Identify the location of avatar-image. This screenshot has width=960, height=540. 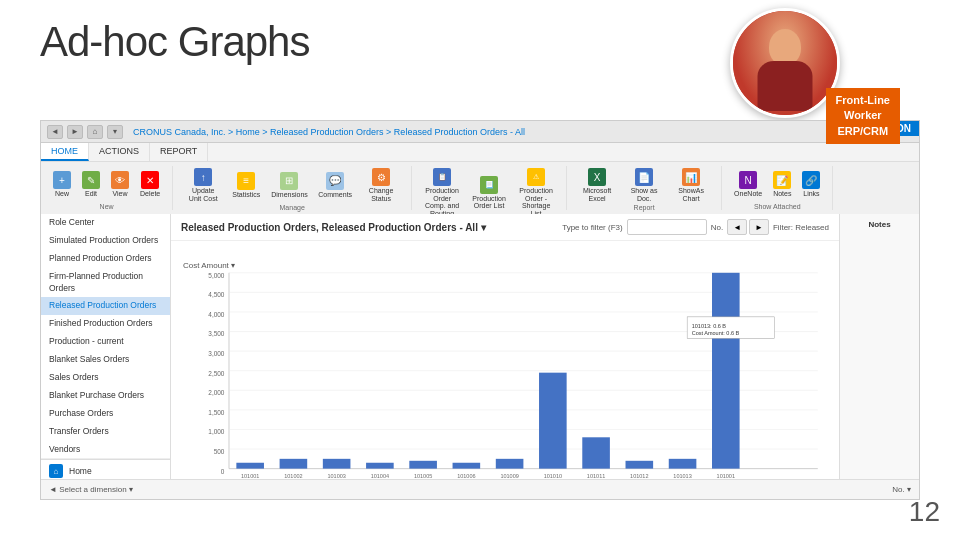
(785, 63).